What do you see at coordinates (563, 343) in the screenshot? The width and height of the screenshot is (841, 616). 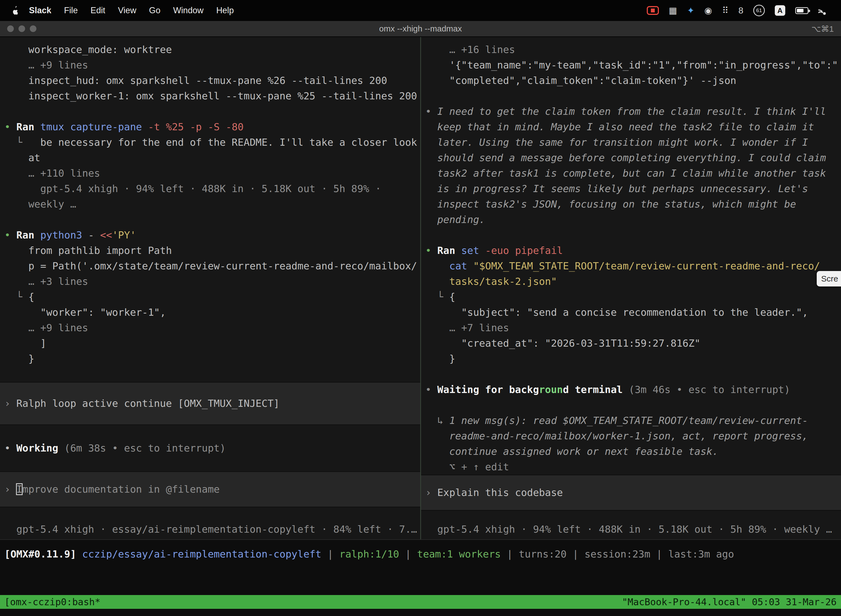 I see `terminal-text: "created_at": "2026-03-31T11:59:27.816Z"` at bounding box center [563, 343].